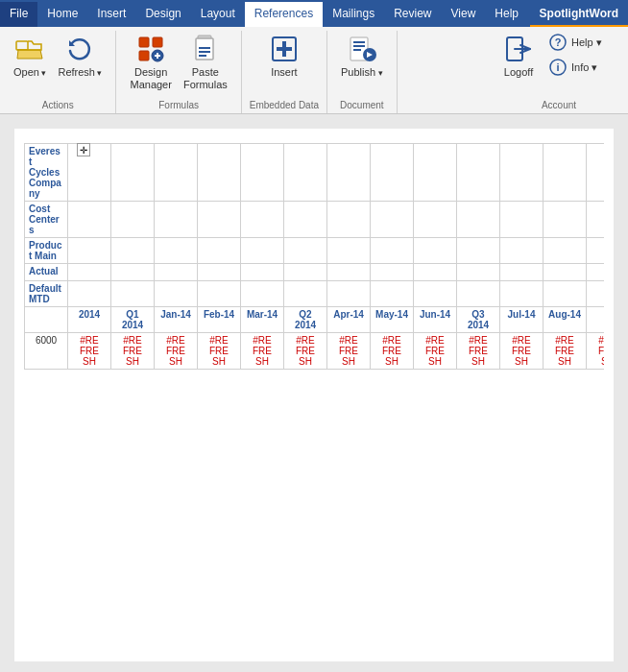 Image resolution: width=628 pixels, height=672 pixels. I want to click on tab-view: View, so click(464, 14).